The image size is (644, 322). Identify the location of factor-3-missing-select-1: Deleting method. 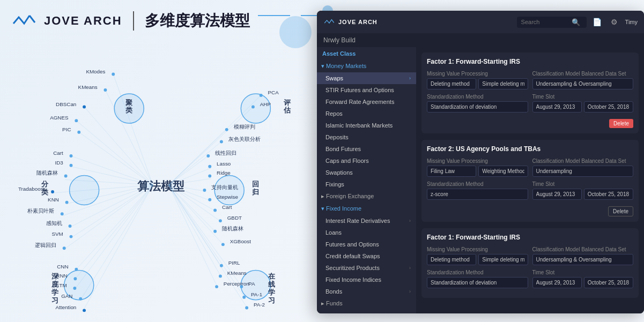
(451, 259).